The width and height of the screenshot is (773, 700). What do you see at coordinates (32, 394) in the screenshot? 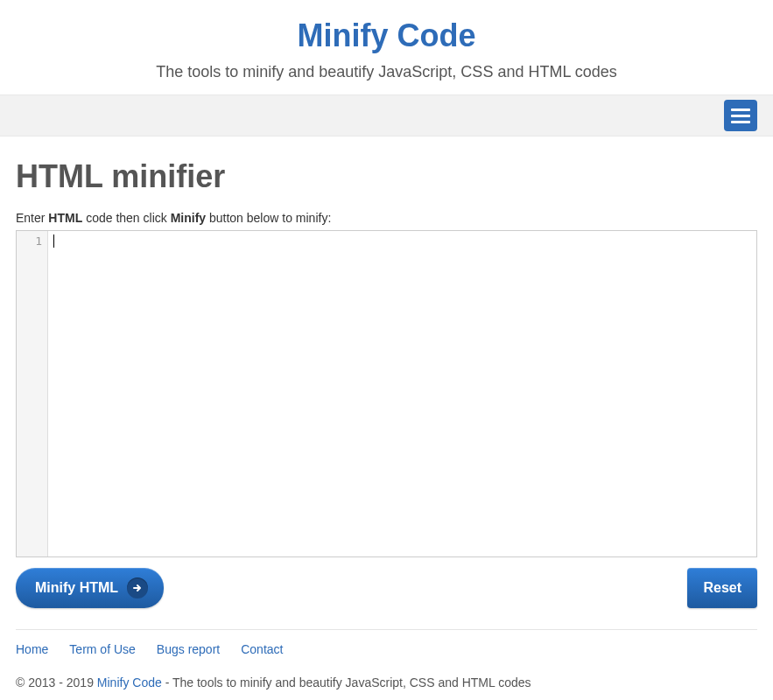
I see `editor-gutter: 1` at bounding box center [32, 394].